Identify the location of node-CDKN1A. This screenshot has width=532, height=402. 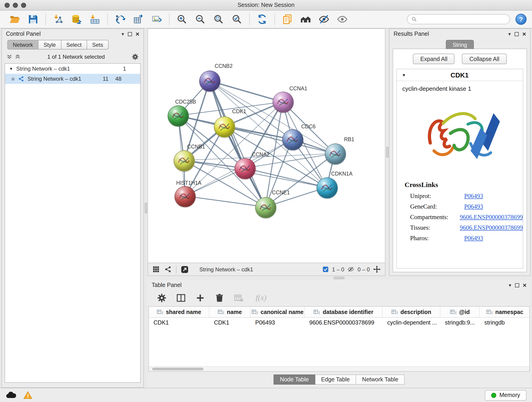
(327, 188).